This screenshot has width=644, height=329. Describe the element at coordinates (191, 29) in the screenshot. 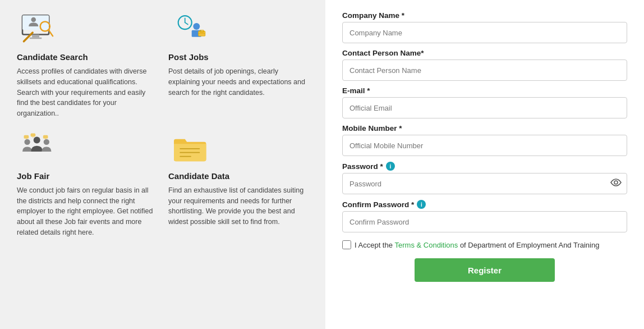

I see `post-jobs-icon` at that location.